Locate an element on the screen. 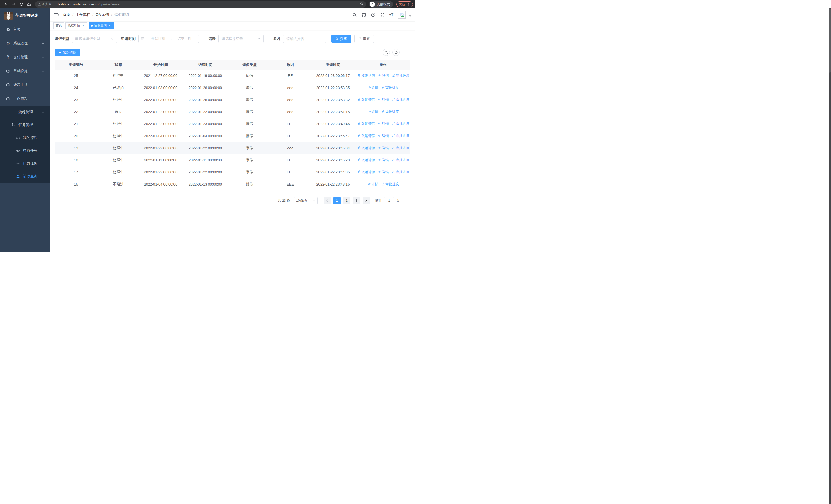 This screenshot has width=831, height=504. apply-time-daterange: 开始日期 - 结束日期 is located at coordinates (169, 39).